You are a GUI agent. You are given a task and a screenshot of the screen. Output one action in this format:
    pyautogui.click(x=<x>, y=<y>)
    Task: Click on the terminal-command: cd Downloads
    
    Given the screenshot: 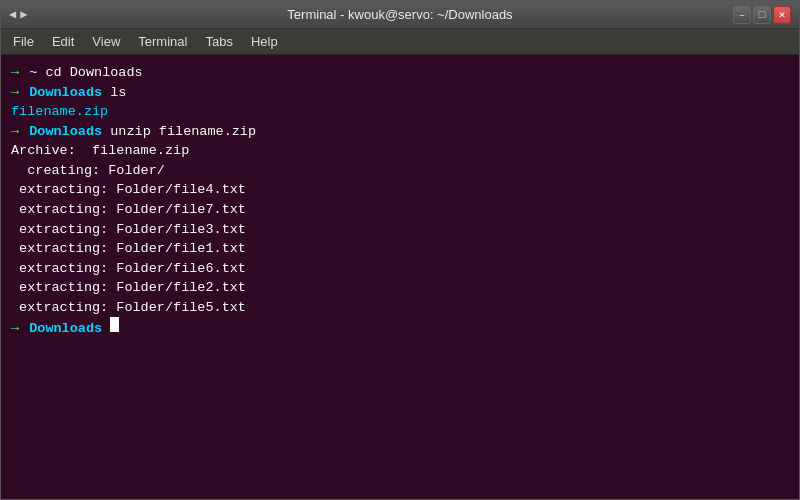 What is the action you would take?
    pyautogui.click(x=94, y=73)
    